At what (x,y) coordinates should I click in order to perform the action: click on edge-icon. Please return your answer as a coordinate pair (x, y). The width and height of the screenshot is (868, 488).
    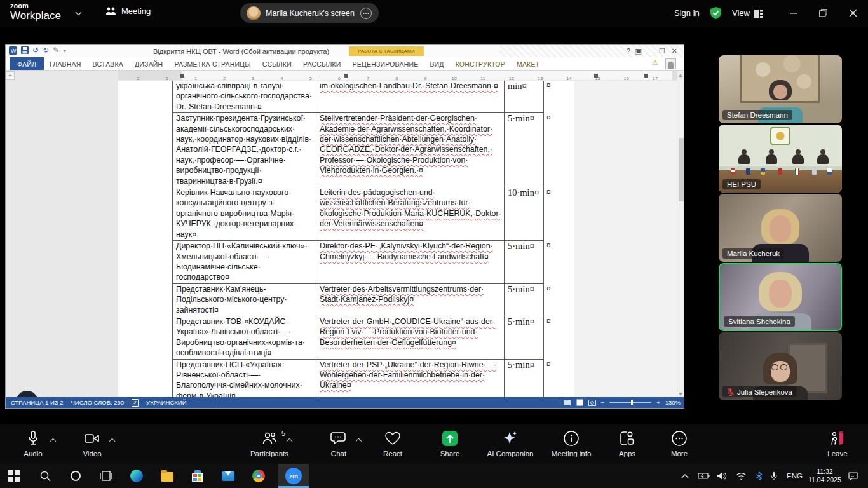
    Looking at the image, I should click on (137, 476).